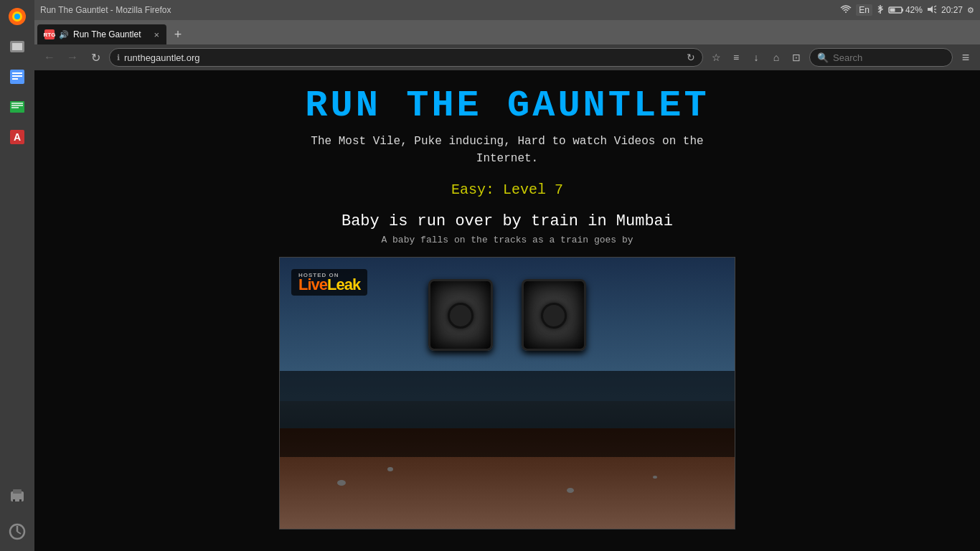  Describe the element at coordinates (95, 57) in the screenshot. I see `refresh-button: ↻` at that location.